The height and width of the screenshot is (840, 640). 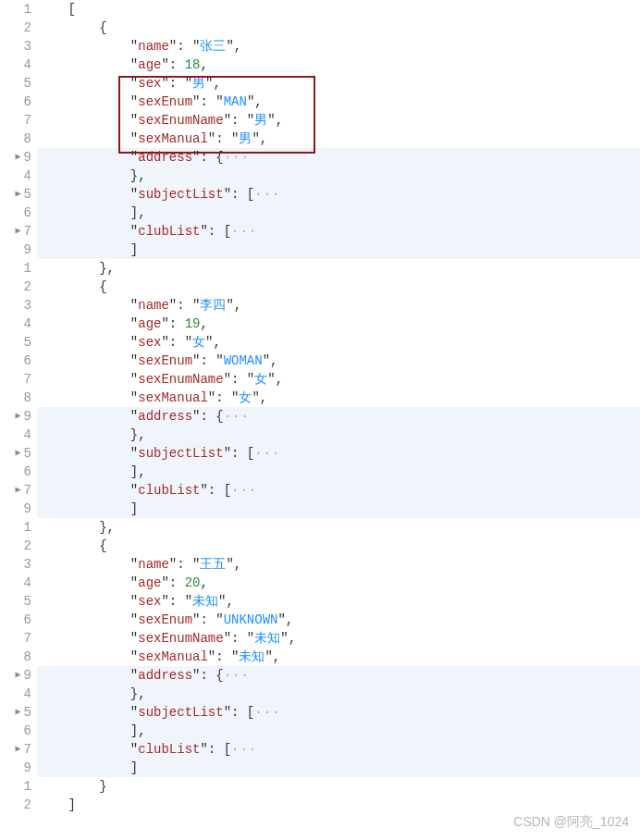 I want to click on json-punct: ,, so click(x=203, y=65).